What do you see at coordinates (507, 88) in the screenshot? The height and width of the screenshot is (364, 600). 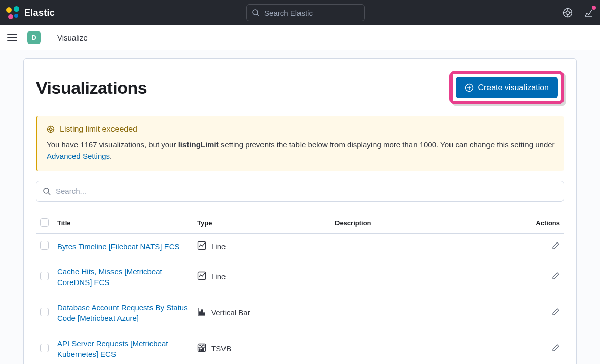 I see `create-visualization-button: Create visualization` at bounding box center [507, 88].